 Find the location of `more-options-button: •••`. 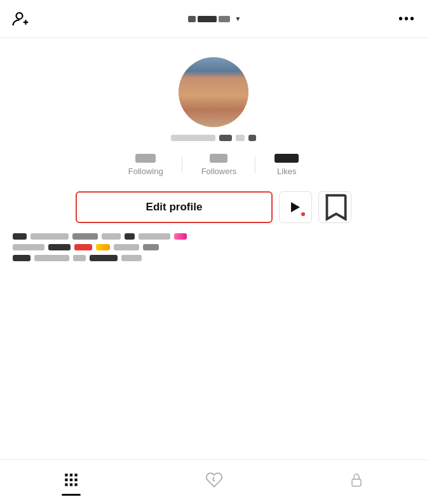

more-options-button: ••• is located at coordinates (407, 19).